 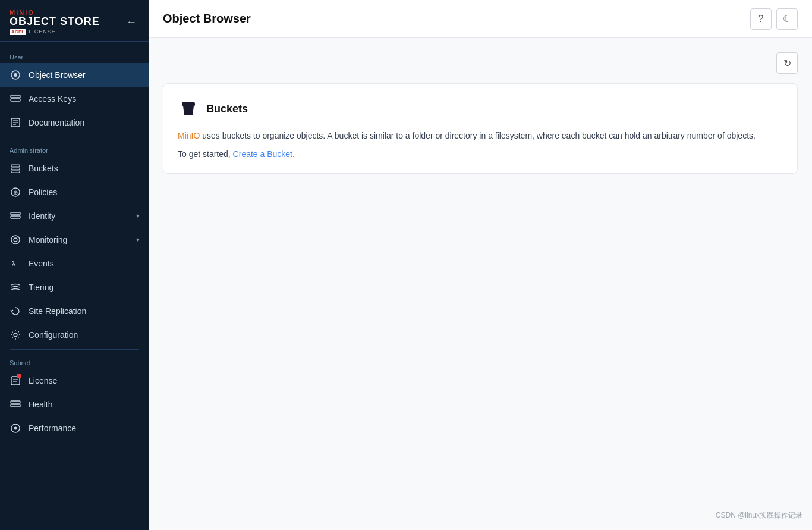 What do you see at coordinates (74, 192) in the screenshot?
I see `sidebar-item-policies: ⊕ Policies` at bounding box center [74, 192].